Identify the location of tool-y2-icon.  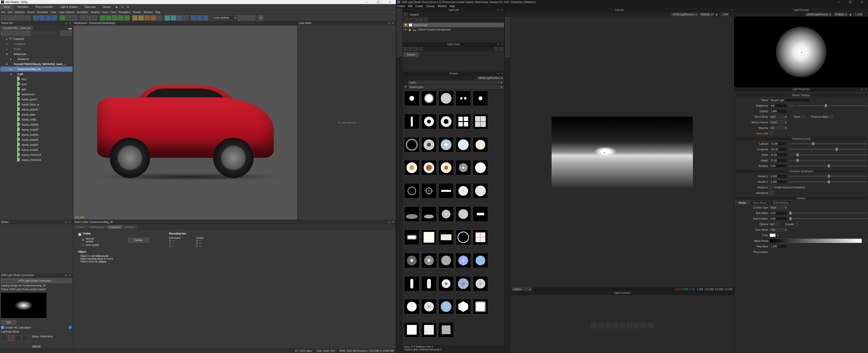
(141, 18).